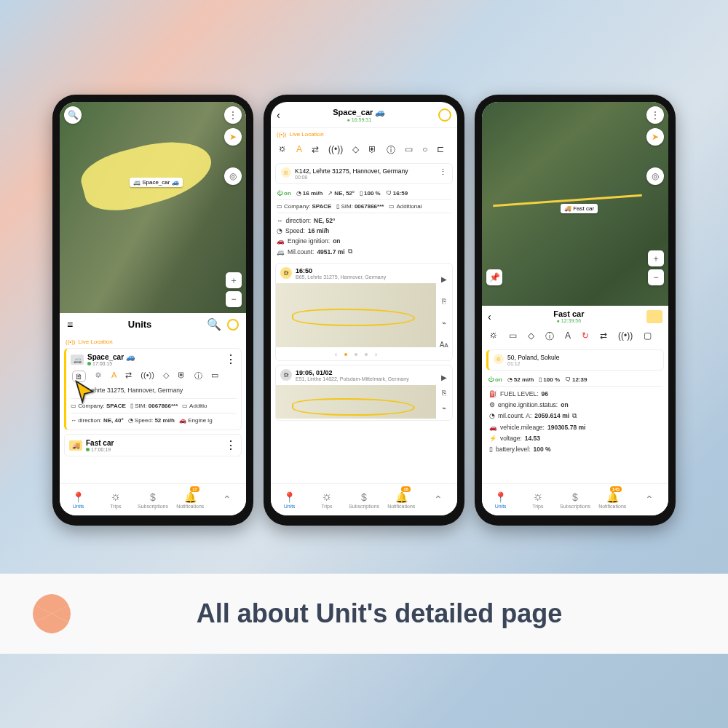 The width and height of the screenshot is (728, 728). I want to click on trip-address: E51, Linthe 14822, Potsdam-Mittelmark, G…, so click(352, 379).